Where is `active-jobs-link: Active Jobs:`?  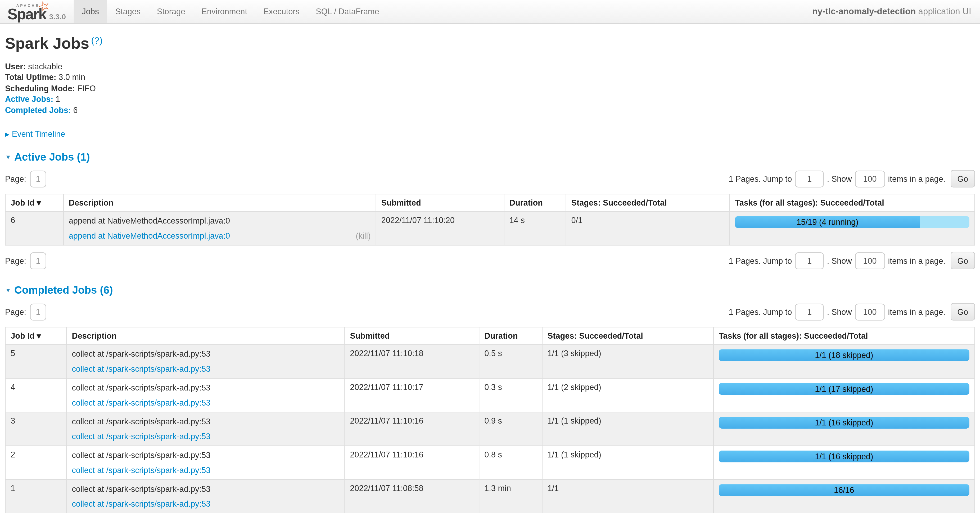 active-jobs-link: Active Jobs: is located at coordinates (29, 99).